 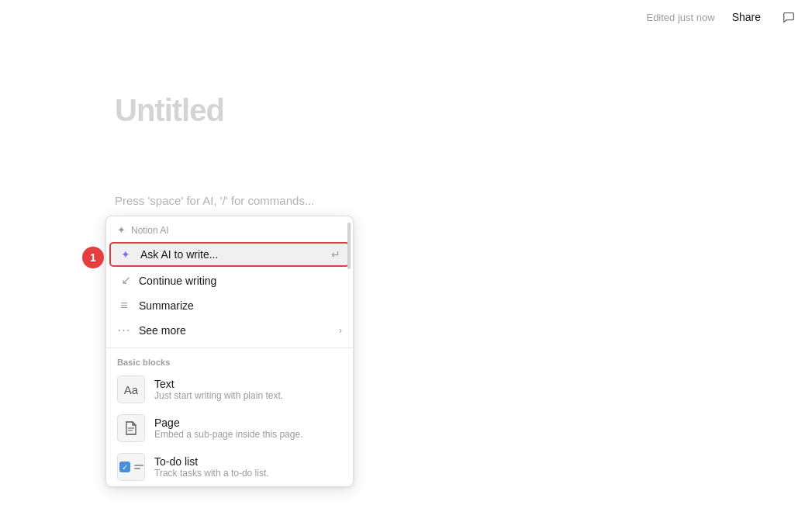 I want to click on see-more-label: See more, so click(x=235, y=330).